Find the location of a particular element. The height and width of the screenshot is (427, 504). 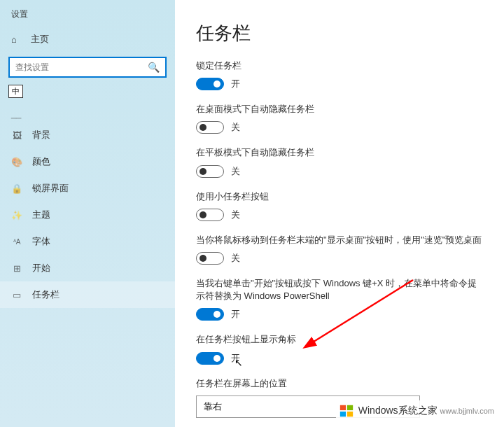

setting-label: 在桌面模式下自动隐藏任务栏 is located at coordinates (340, 109).